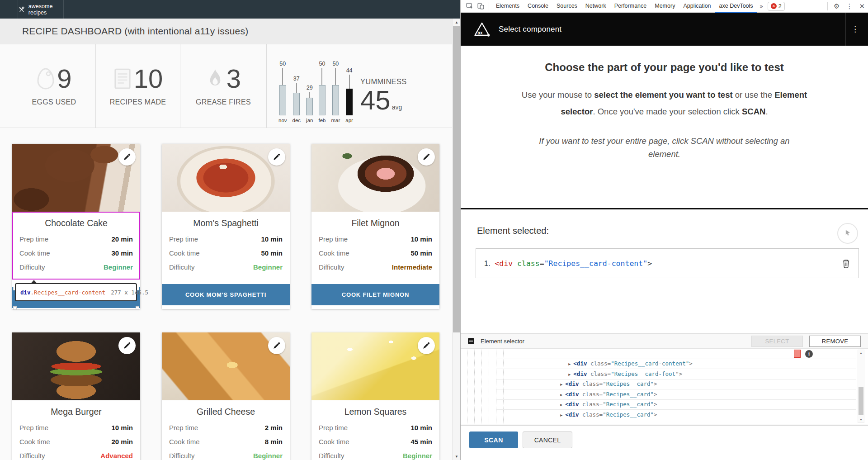 The height and width of the screenshot is (460, 868). Describe the element at coordinates (676, 365) in the screenshot. I see `tree-node-card-foot: ▸<div class="Recipes__card-foot">` at that location.